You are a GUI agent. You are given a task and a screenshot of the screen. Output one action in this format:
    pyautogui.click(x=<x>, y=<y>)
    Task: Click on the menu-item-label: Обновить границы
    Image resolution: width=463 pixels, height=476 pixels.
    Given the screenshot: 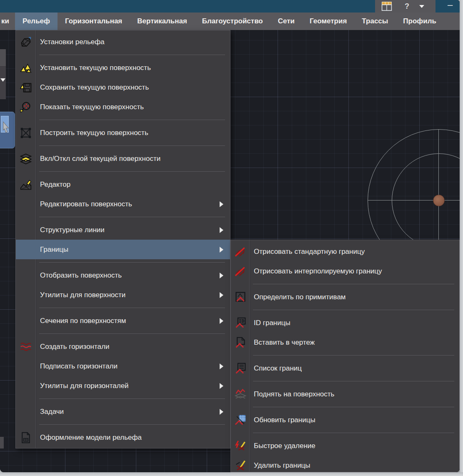 What is the action you would take?
    pyautogui.click(x=283, y=420)
    